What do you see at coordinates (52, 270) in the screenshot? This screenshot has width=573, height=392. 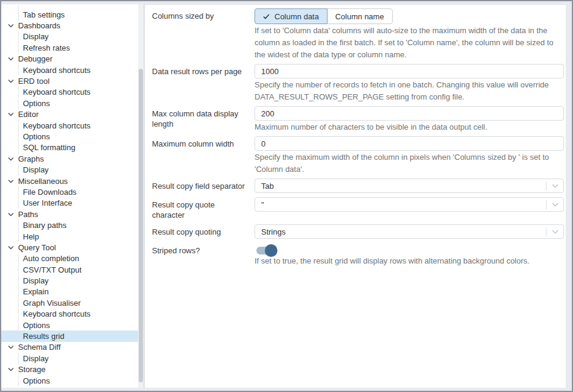 I see `sidebar-item-label: CSV/TXT Output` at bounding box center [52, 270].